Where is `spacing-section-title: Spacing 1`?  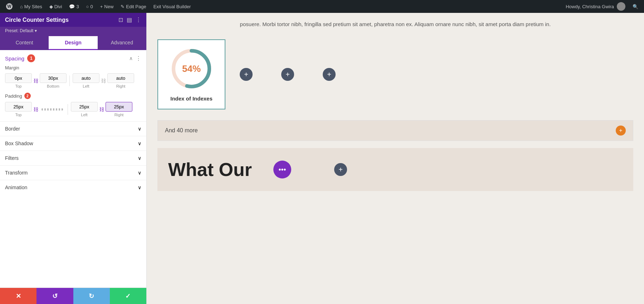
spacing-section-title: Spacing 1 is located at coordinates (20, 58).